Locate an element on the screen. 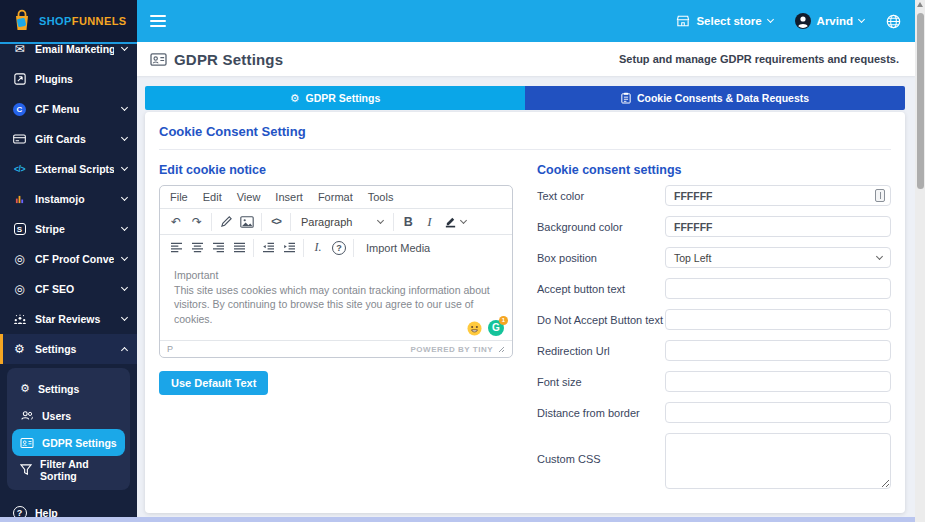  submenu-item-settings: ⚙ Settings is located at coordinates (68, 388).